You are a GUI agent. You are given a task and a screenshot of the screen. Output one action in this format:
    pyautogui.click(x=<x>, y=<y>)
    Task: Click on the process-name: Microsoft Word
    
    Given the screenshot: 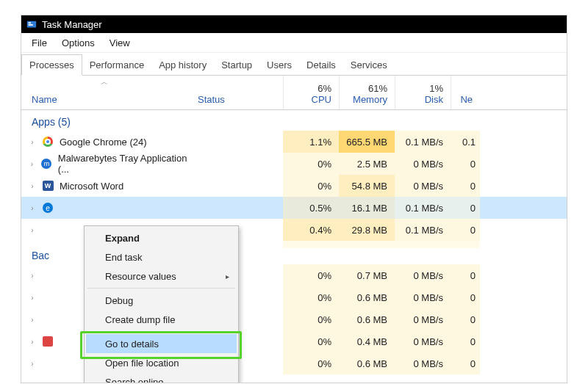 What is the action you would take?
    pyautogui.click(x=91, y=186)
    